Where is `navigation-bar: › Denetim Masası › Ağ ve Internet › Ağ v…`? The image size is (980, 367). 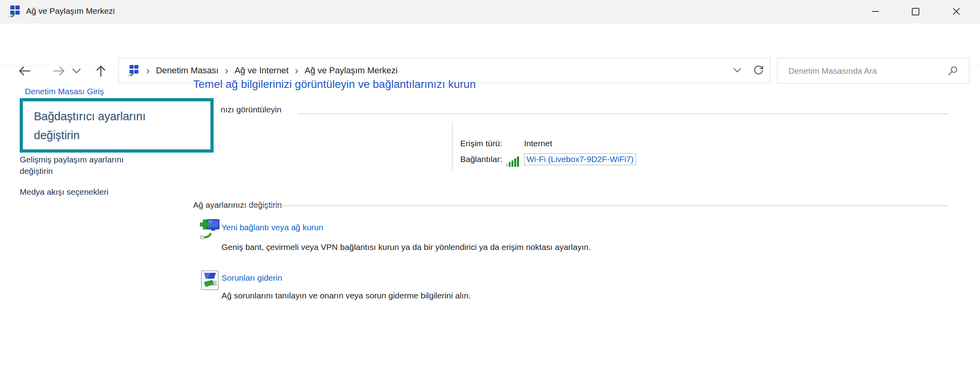 navigation-bar: › Denetim Masası › Ağ ve Internet › Ağ v… is located at coordinates (490, 45).